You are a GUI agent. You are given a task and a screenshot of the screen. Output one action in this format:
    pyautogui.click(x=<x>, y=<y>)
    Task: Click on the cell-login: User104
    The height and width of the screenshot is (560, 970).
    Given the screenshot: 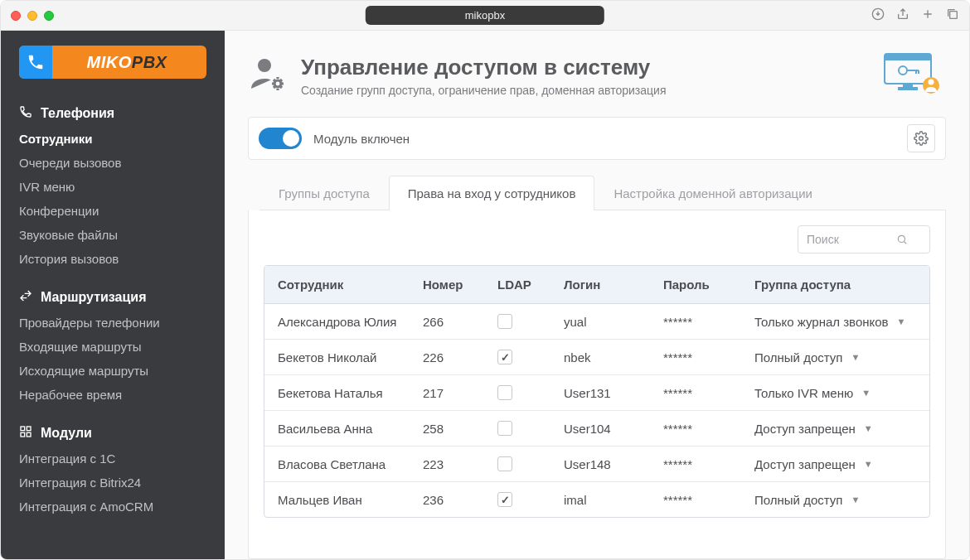 What is the action you would take?
    pyautogui.click(x=614, y=429)
    